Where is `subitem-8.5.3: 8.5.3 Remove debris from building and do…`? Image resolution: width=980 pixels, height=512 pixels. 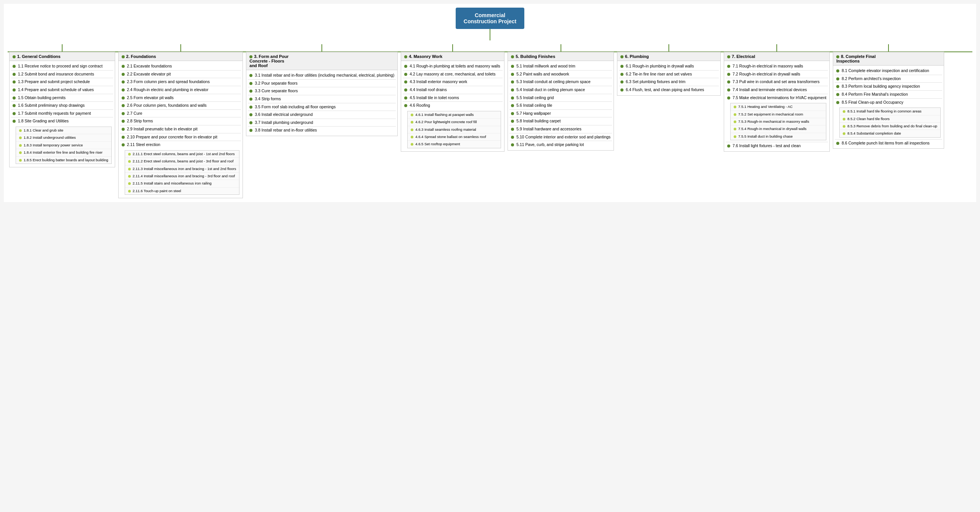 subitem-8.5.3: 8.5.3 Remove debris from building and do… is located at coordinates (890, 127).